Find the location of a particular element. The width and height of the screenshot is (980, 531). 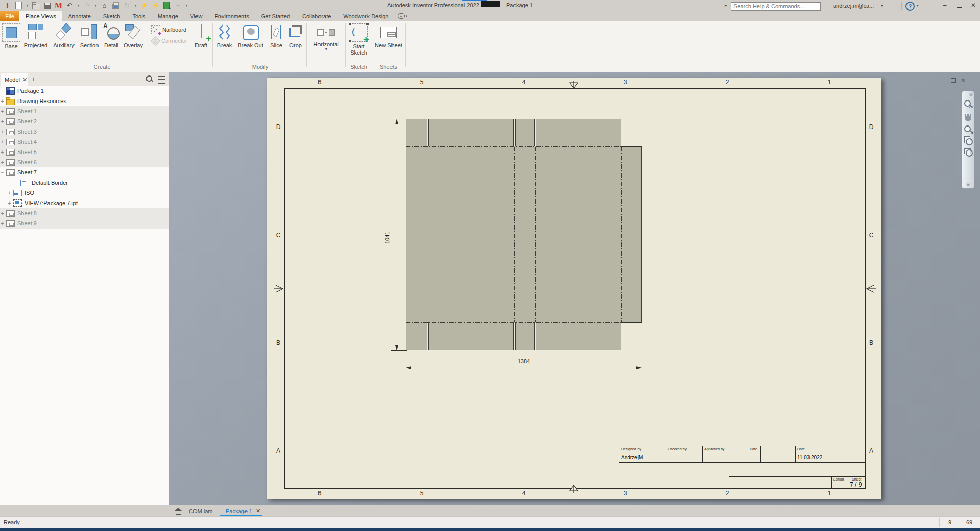

inventor-logo-icon: I is located at coordinates (7, 5).